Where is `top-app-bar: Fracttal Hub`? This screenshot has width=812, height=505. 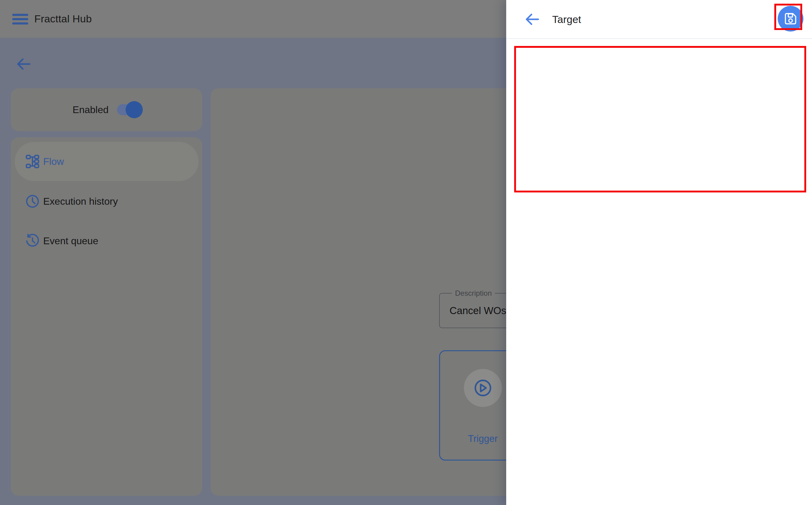
top-app-bar: Fracttal Hub is located at coordinates (253, 19).